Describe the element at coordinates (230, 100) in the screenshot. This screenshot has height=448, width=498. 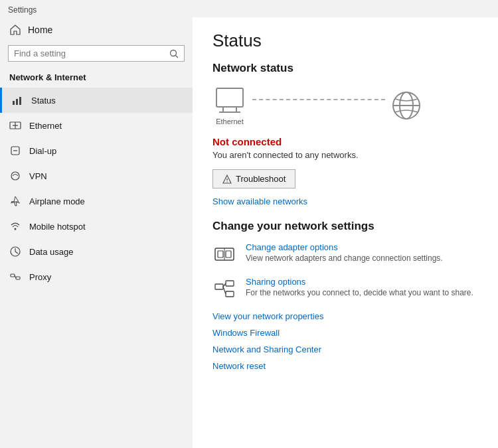
I see `computer-icon` at that location.